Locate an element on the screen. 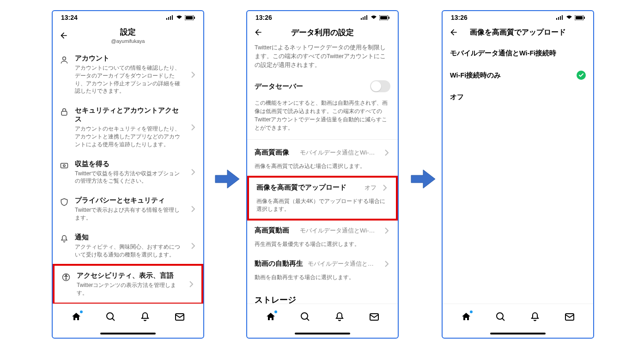 The height and width of the screenshot is (358, 644). item-title: 通知 is located at coordinates (129, 237).